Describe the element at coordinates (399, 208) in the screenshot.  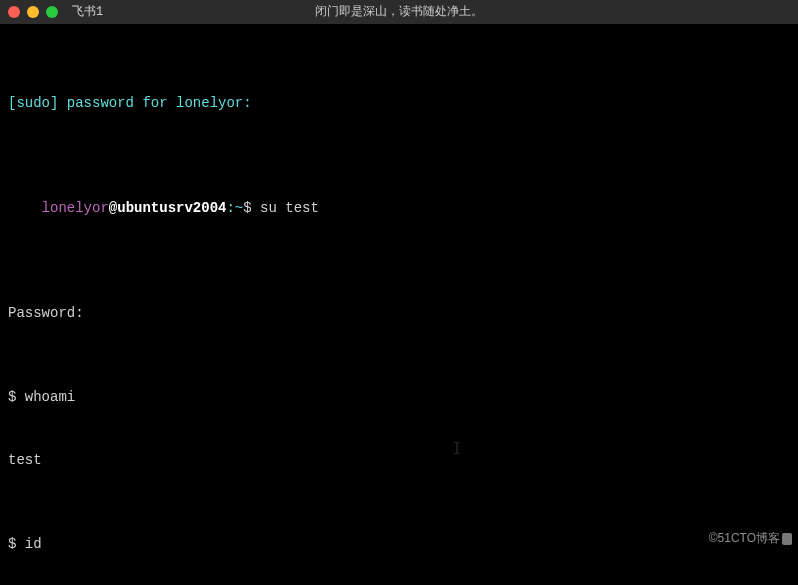
I see `shell-prompt-line: lonelyor@ubuntusrv2004:~$ su test` at that location.